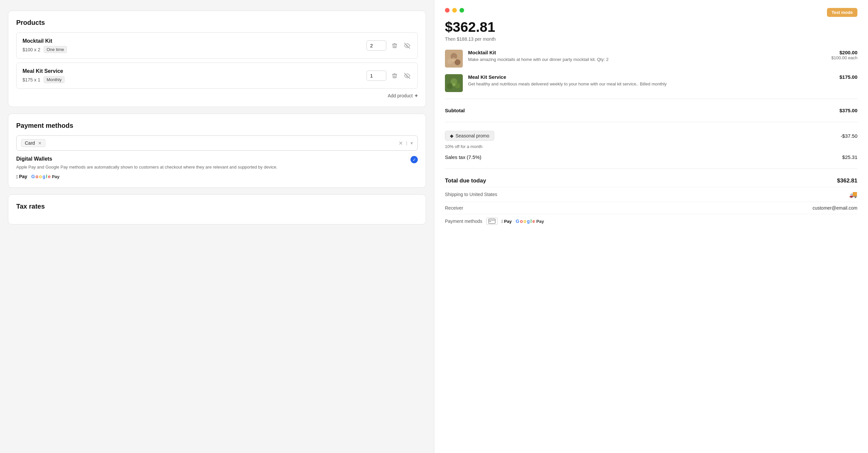  Describe the element at coordinates (492, 221) in the screenshot. I see `card-icon-preview` at that location.